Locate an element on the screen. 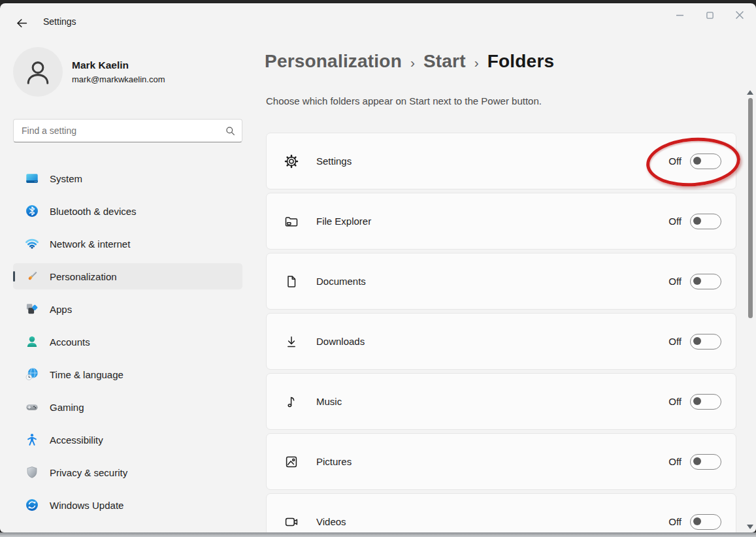 Image resolution: width=756 pixels, height=537 pixels. sidebar-item-personalization: Personalization is located at coordinates (128, 276).